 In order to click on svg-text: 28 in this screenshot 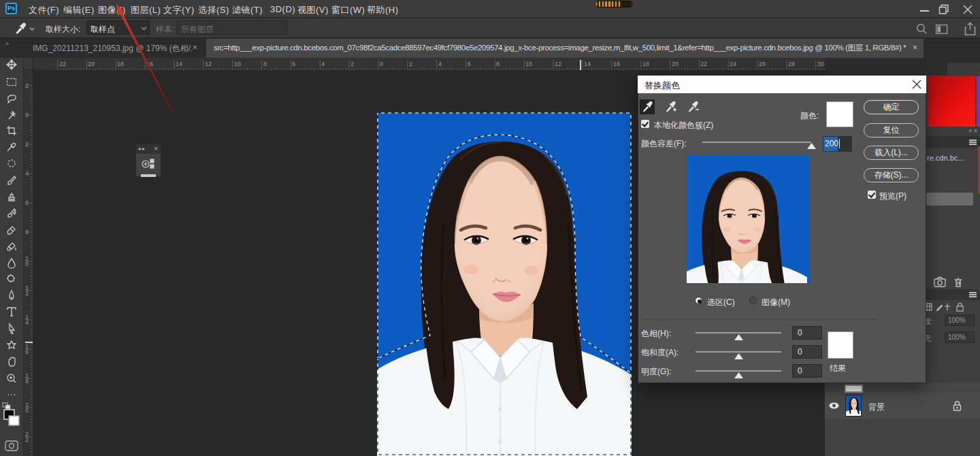, I will do `click(791, 64)`.